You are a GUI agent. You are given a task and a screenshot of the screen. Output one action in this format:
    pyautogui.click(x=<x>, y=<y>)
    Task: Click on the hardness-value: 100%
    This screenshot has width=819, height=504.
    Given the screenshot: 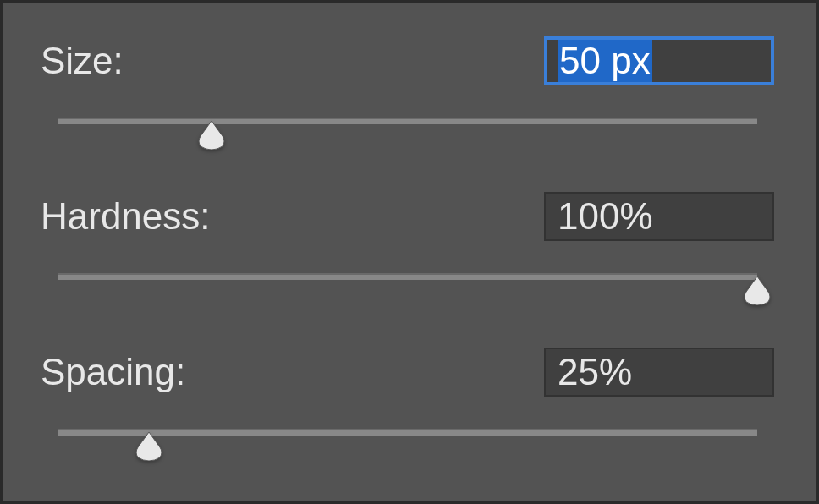 What is the action you would take?
    pyautogui.click(x=606, y=216)
    